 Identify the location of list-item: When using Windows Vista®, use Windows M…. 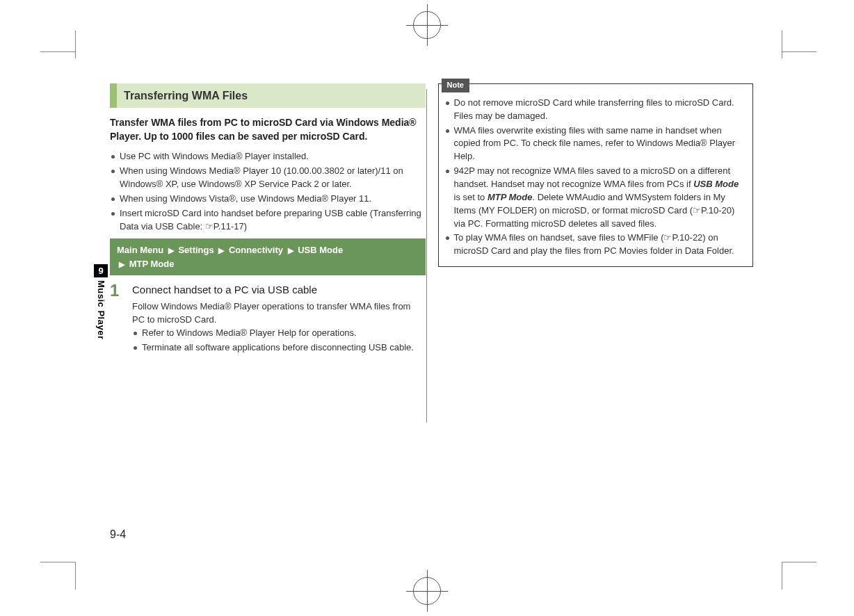
(268, 199).